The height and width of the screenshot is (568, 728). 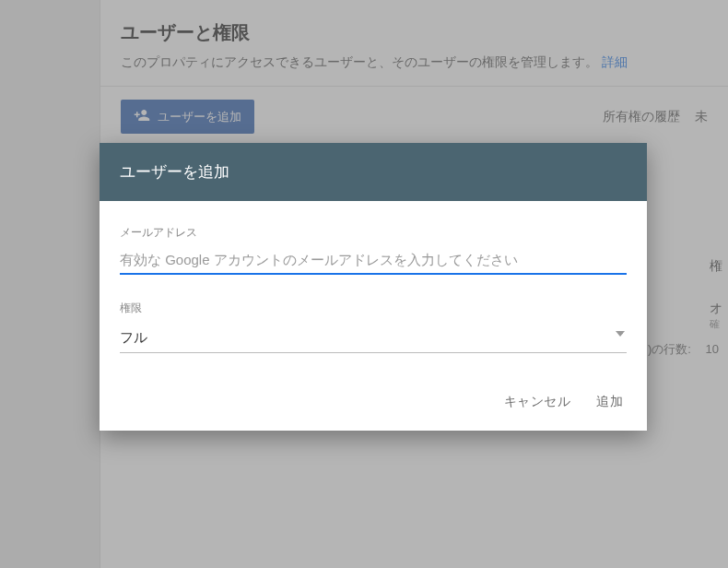 I want to click on email-field, so click(x=373, y=262).